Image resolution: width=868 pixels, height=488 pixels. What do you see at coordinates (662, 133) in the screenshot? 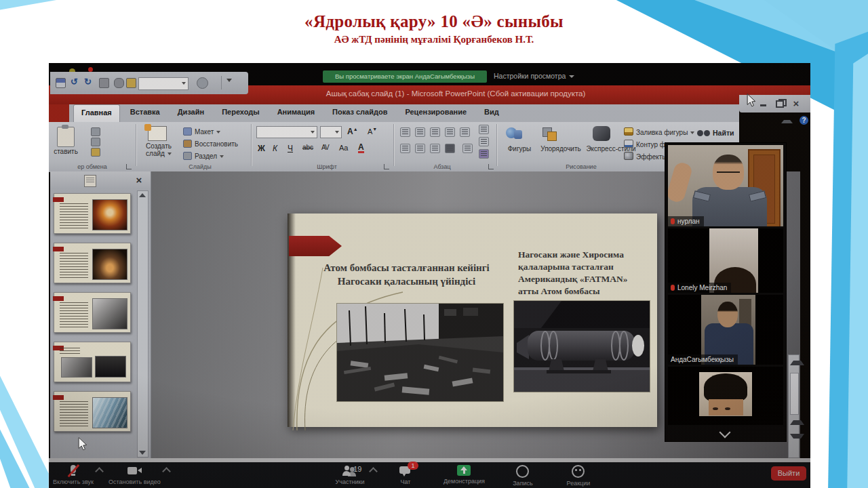
I see `shape-fill-label: Заливка фигуры` at bounding box center [662, 133].